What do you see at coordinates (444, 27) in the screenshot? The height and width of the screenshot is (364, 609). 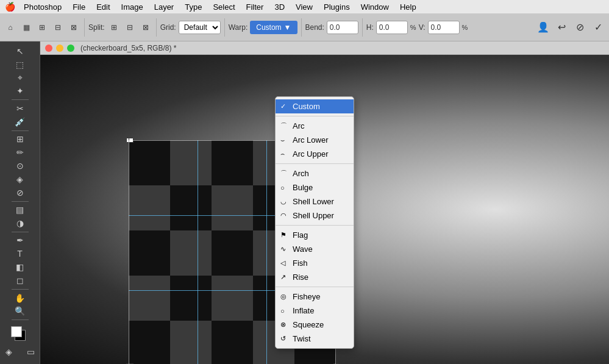 I see `v-input` at bounding box center [444, 27].